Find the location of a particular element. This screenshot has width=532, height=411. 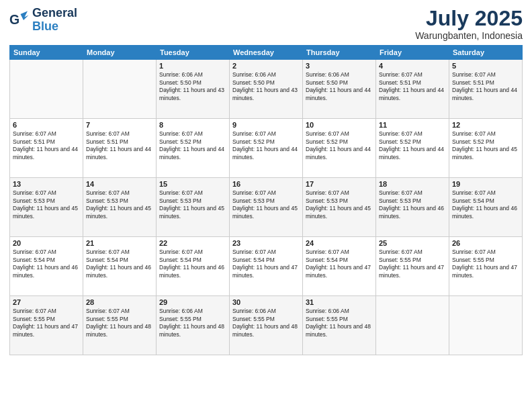

table-row: 8Sunrise: 6:07 AM Sunset: 5:52 PM Daylig… is located at coordinates (193, 148).